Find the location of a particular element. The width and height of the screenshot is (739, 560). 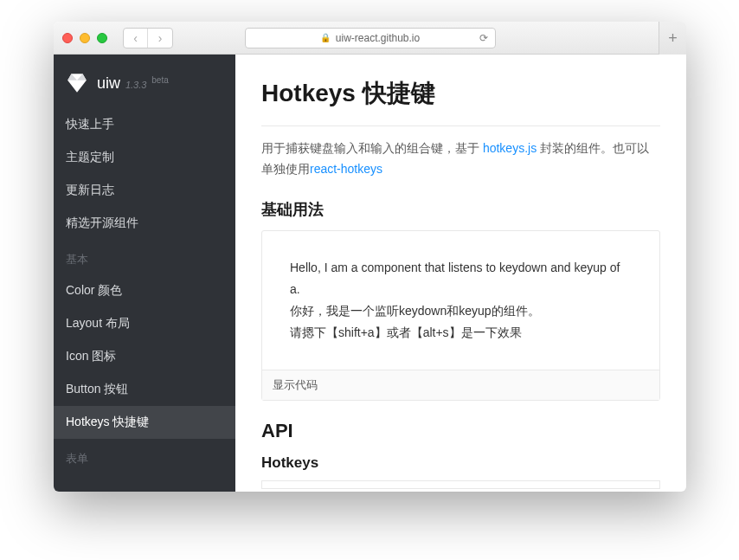

logo-tag: beta is located at coordinates (159, 80).